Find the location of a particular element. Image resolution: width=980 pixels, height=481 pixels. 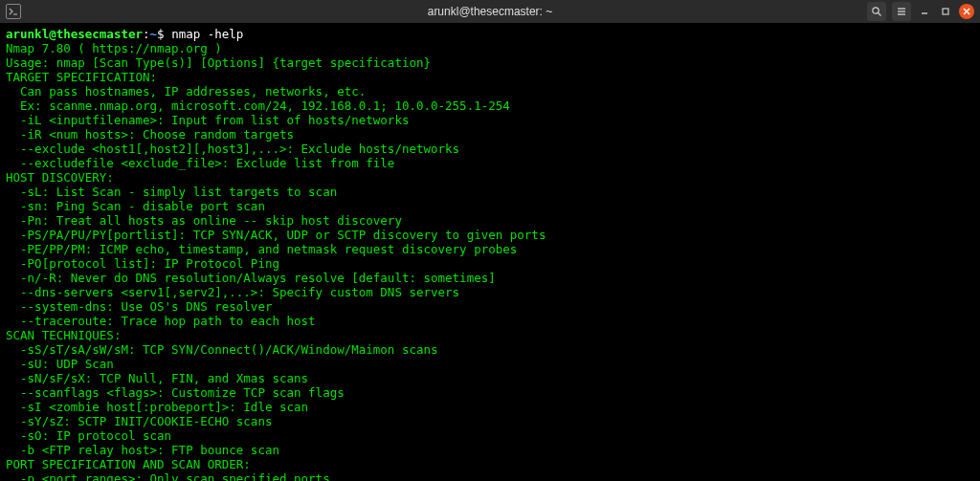

hamburger-menu-button is located at coordinates (902, 11).